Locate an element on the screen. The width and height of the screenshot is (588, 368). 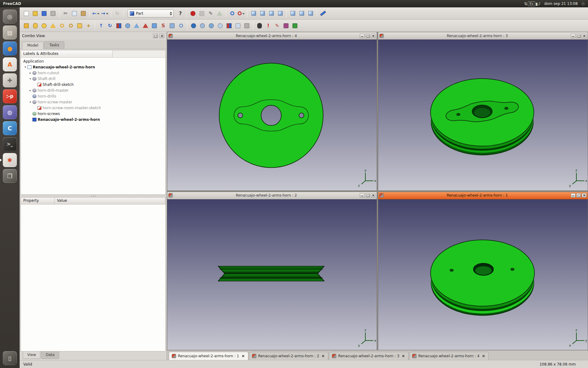
trash-icon: ▯ is located at coordinates (10, 358).